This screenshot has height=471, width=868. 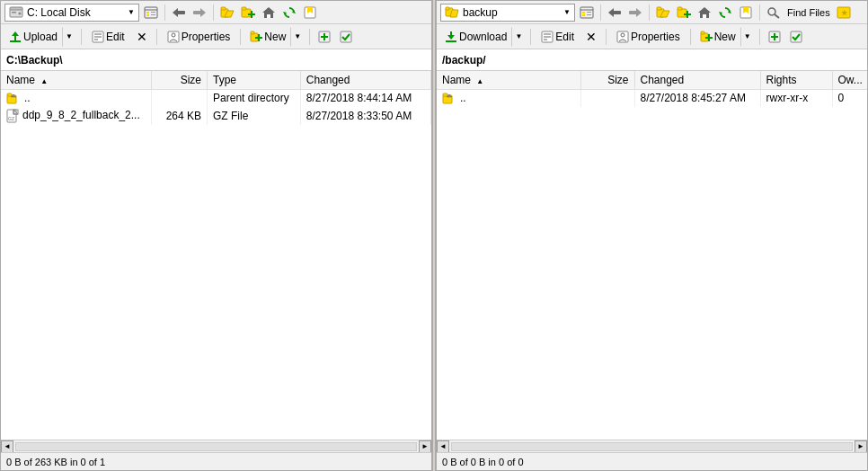 I want to click on right-drive-dropdown: backup ▼, so click(x=508, y=13).